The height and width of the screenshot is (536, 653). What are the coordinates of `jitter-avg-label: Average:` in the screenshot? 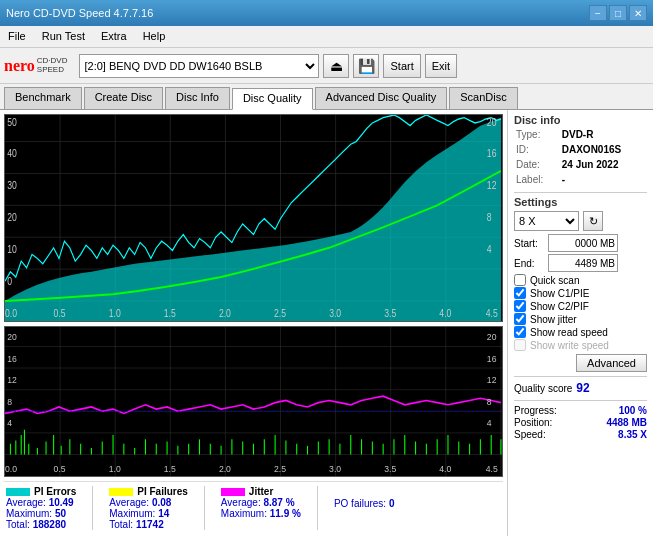 It's located at (241, 502).